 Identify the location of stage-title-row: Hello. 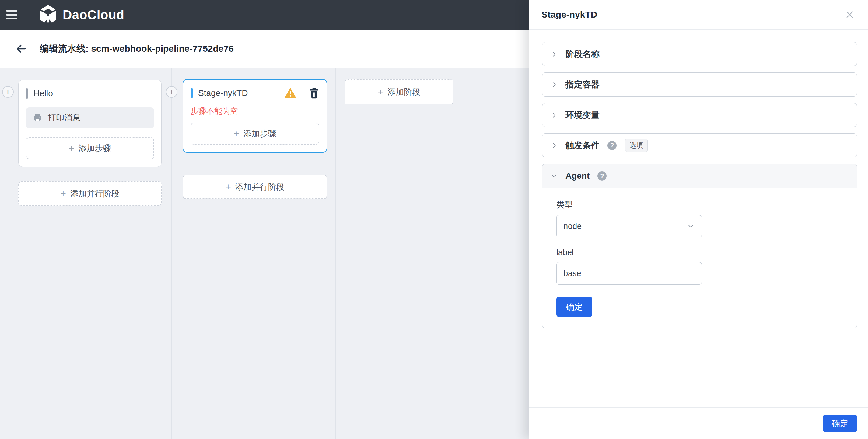
(90, 93).